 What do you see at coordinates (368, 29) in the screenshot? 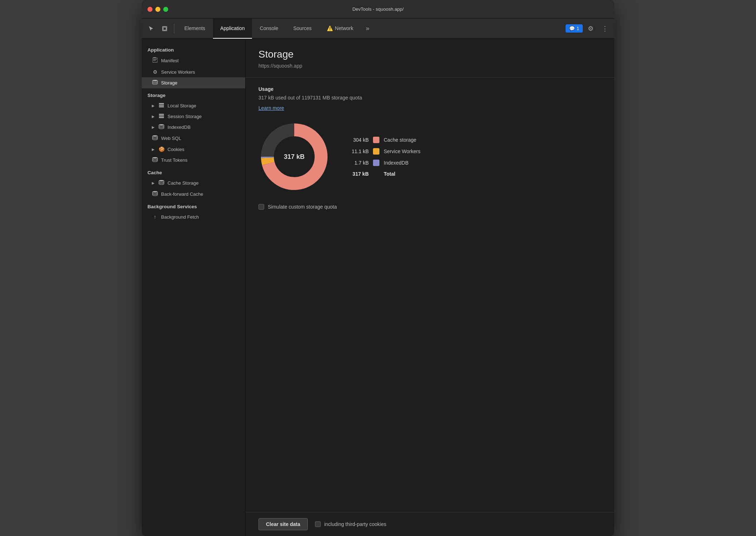
I see `more-tabs-btn: »` at bounding box center [368, 29].